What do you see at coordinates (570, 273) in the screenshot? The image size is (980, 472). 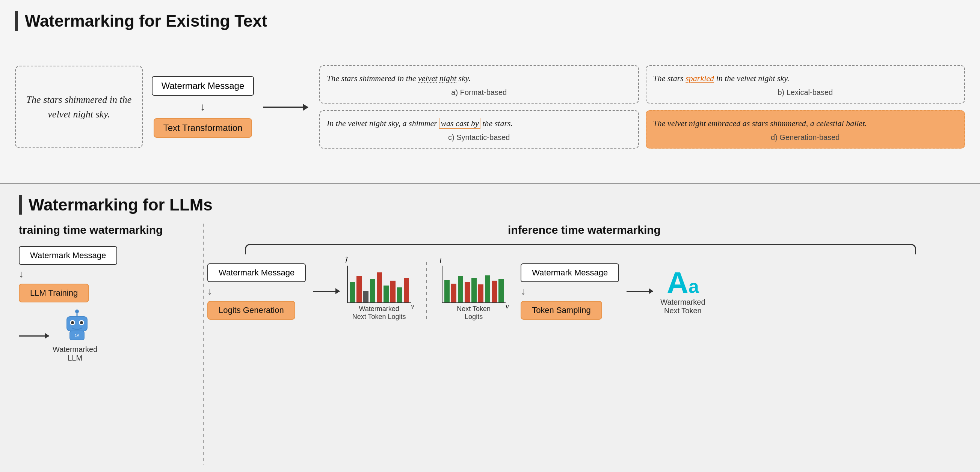 I see `inference-watermark-msg2: Watermark Message` at bounding box center [570, 273].